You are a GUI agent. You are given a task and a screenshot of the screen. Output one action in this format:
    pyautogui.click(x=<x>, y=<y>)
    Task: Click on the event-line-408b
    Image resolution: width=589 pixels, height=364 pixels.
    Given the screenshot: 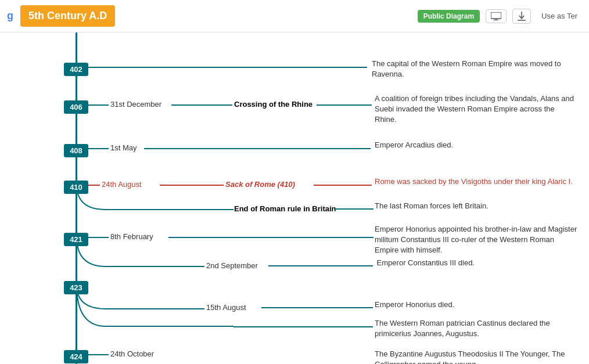 What is the action you would take?
    pyautogui.click(x=257, y=149)
    